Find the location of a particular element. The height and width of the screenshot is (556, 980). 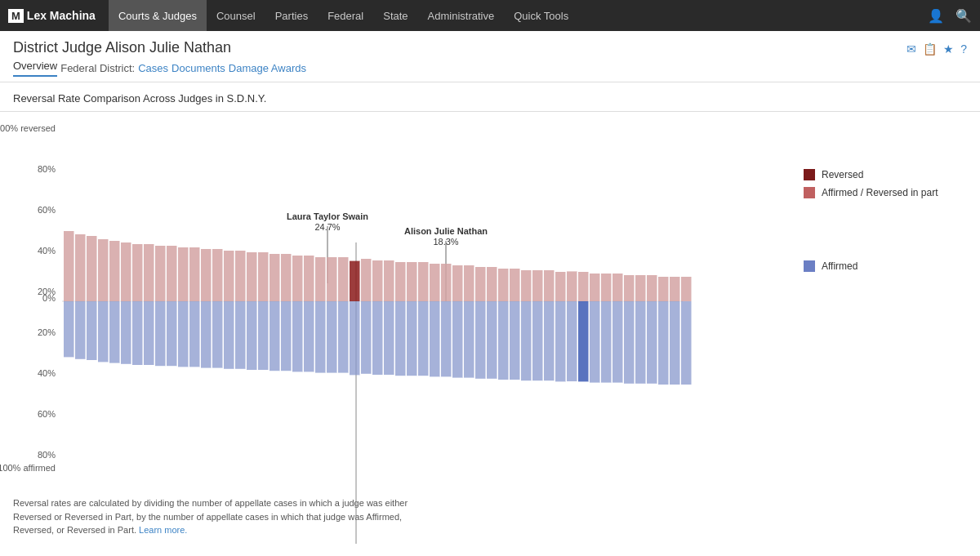

legend-item-affirmed: Affirmed is located at coordinates (885, 266).